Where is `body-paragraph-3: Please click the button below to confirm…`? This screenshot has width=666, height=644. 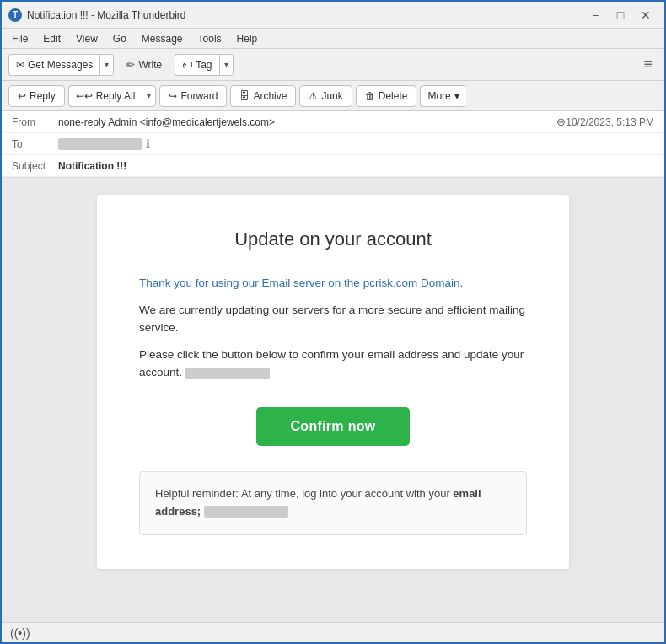
body-paragraph-3: Please click the button below to confirm… is located at coordinates (333, 364).